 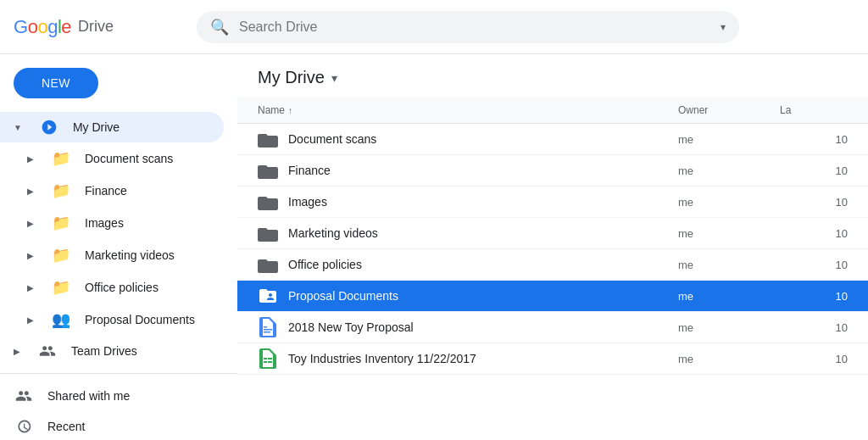 I want to click on table-row: Office policies me 10, so click(x=553, y=265).